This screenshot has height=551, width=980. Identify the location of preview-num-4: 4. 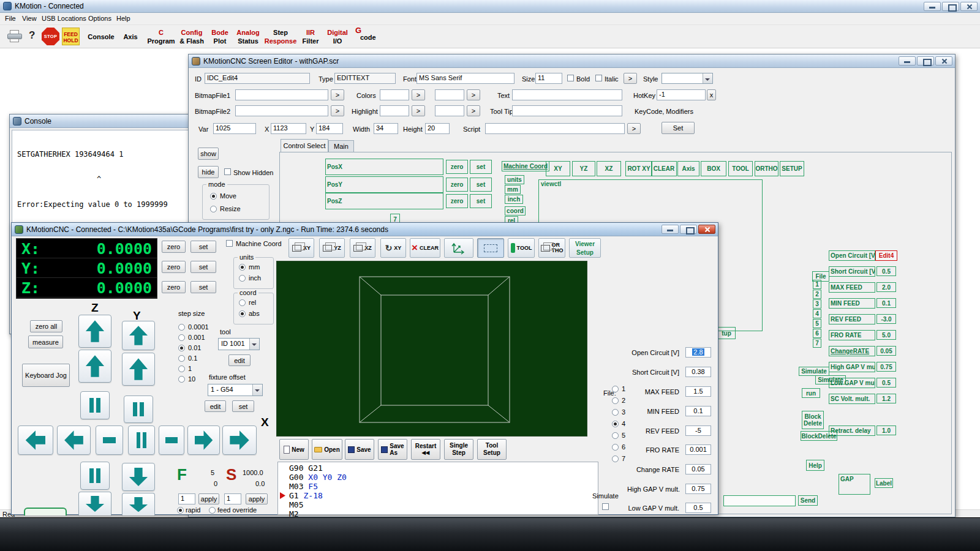
(817, 313).